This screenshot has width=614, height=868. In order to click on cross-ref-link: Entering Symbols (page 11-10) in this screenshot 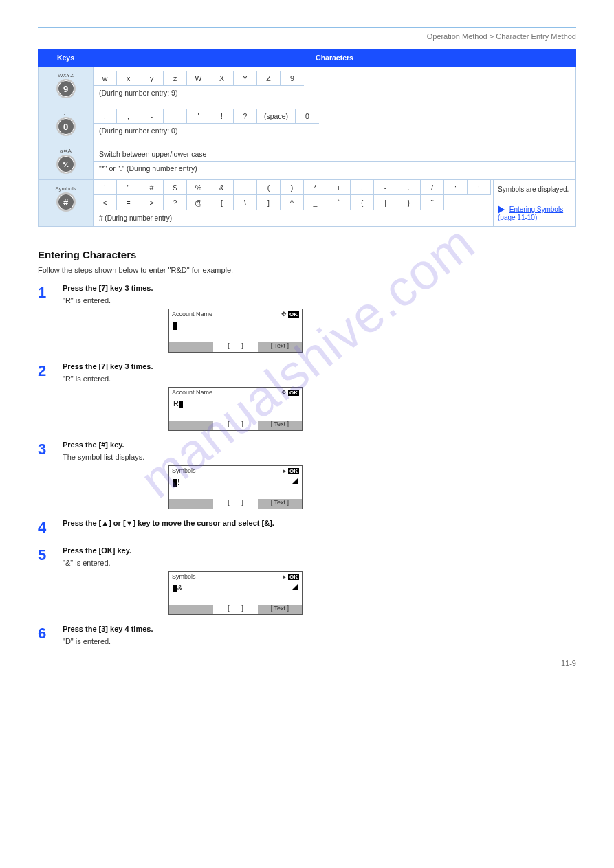, I will do `click(531, 213)`.